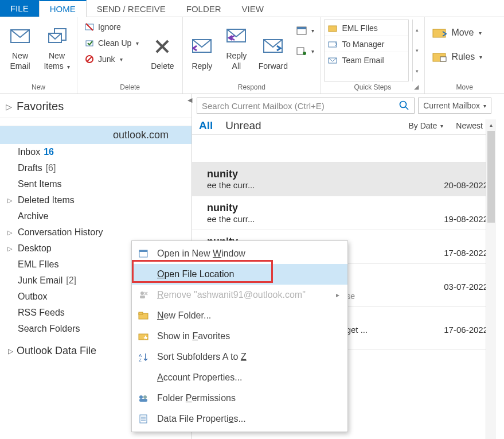  I want to click on dialog-launcher-icon: ◢, so click(418, 87).